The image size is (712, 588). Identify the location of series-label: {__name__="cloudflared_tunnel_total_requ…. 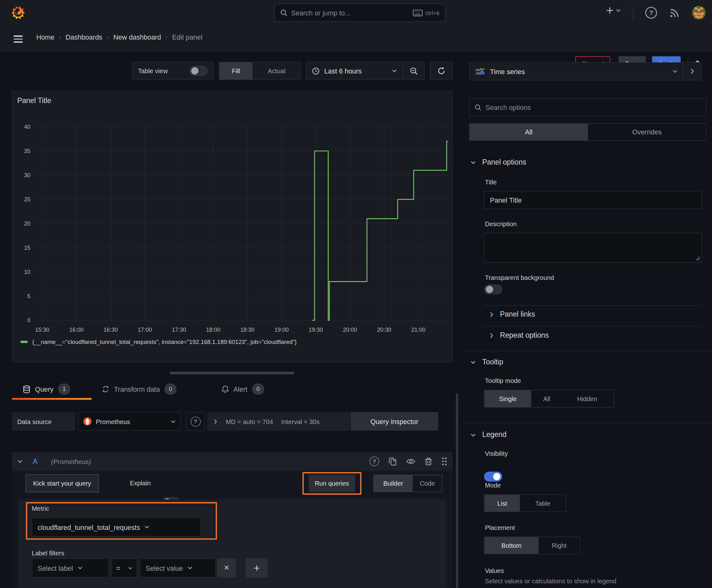
(165, 342).